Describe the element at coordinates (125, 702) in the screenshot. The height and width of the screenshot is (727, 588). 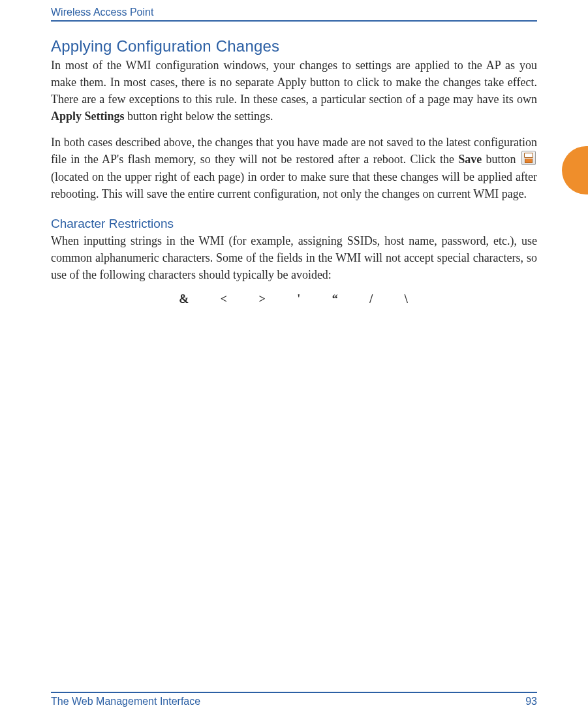
I see `footer-section-name: The Web Management Interface` at that location.